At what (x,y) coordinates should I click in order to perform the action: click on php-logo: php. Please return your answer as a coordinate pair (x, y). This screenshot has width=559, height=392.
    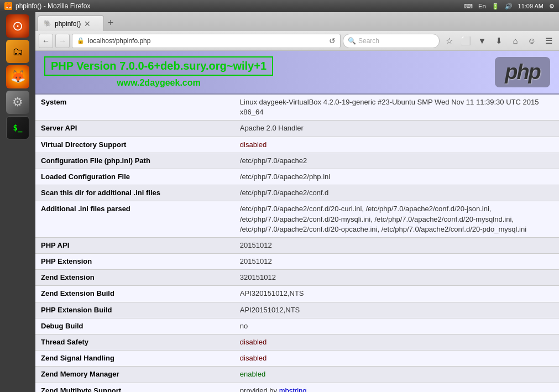
    Looking at the image, I should click on (523, 72).